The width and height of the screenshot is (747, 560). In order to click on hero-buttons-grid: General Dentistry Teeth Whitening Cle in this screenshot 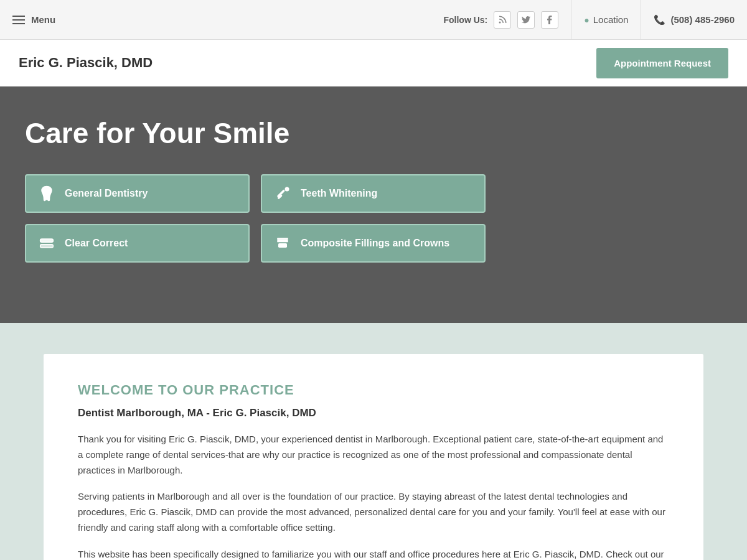, I will do `click(255, 218)`.